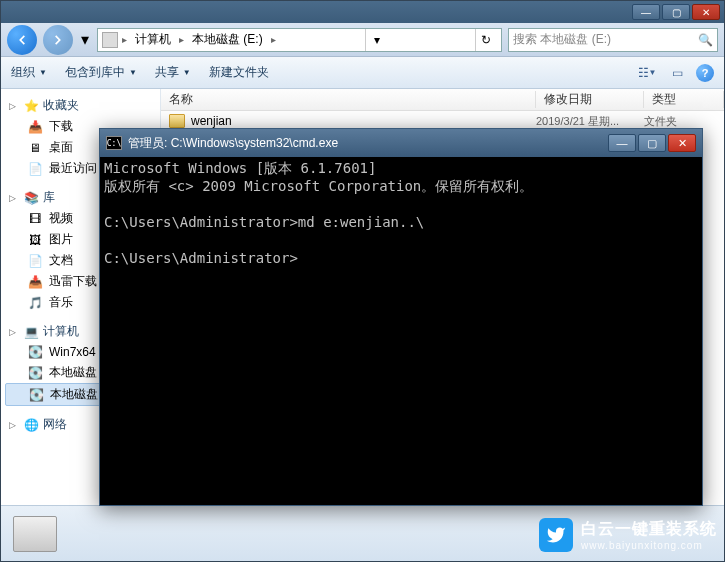  I want to click on organize-button: 组织▼, so click(29, 72).